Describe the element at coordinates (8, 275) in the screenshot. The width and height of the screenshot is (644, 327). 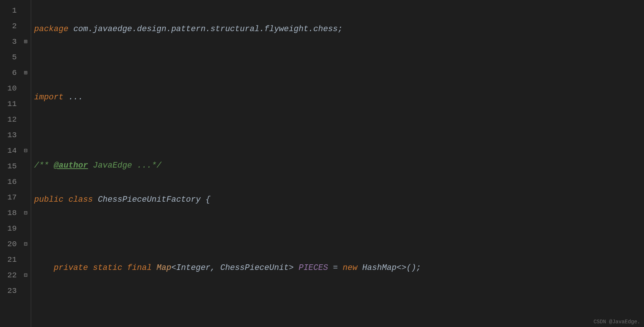
I see `line-number: 22` at that location.